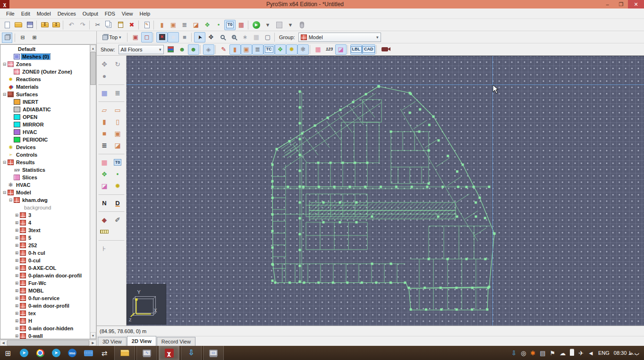 This screenshot has height=360, width=644. I want to click on show-sprinklers-icon: ✹, so click(292, 50).